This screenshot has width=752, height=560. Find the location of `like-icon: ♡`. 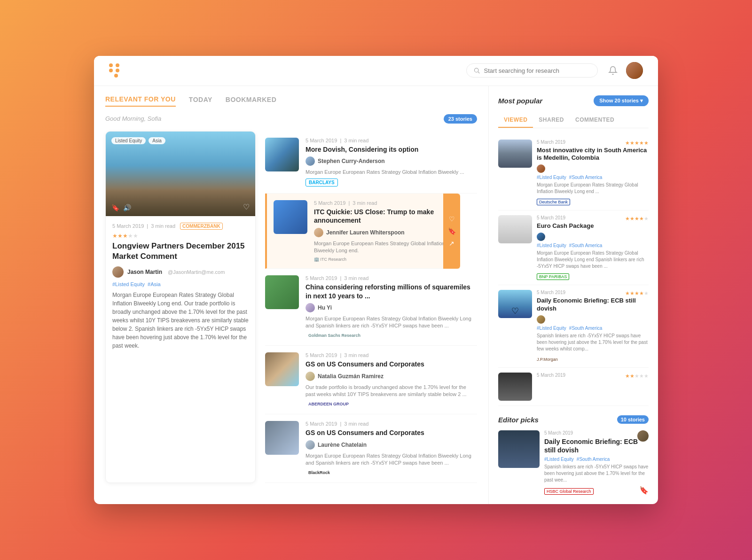

like-icon: ♡ is located at coordinates (246, 207).